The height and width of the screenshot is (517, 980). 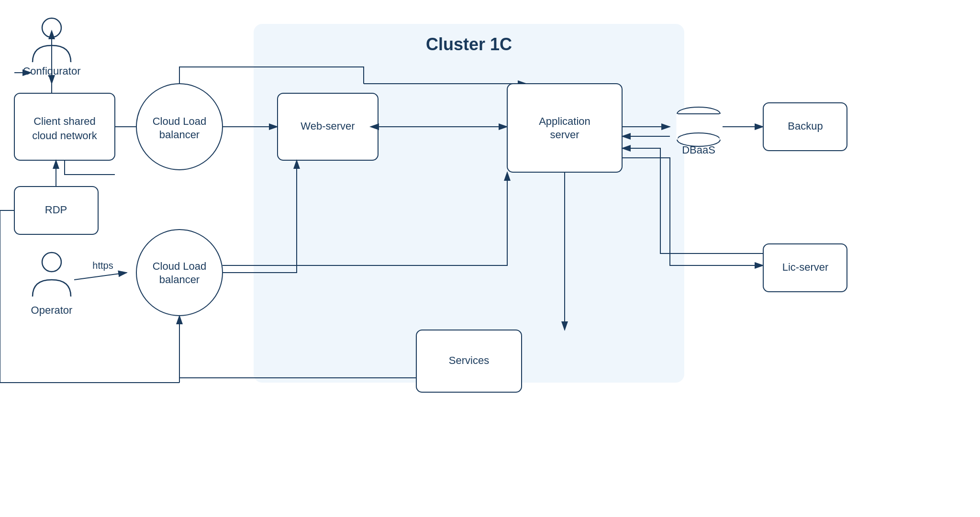 What do you see at coordinates (806, 267) in the screenshot?
I see `lic-server-text: Lic-server` at bounding box center [806, 267].